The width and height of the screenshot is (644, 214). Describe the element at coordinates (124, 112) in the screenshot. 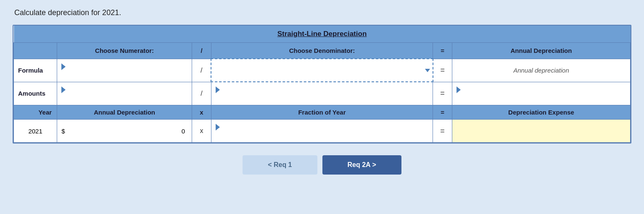

I see `annual-dep-col-header: Annual Depreciation` at that location.